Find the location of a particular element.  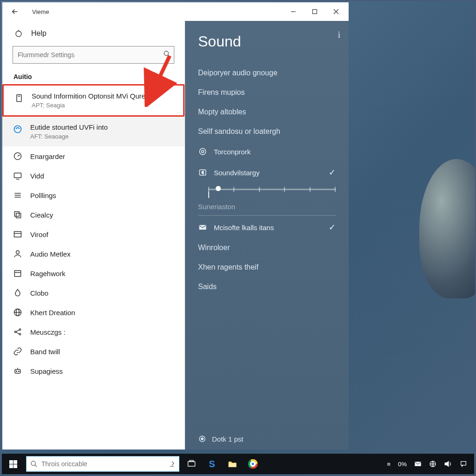

help-icon is located at coordinates (19, 33).